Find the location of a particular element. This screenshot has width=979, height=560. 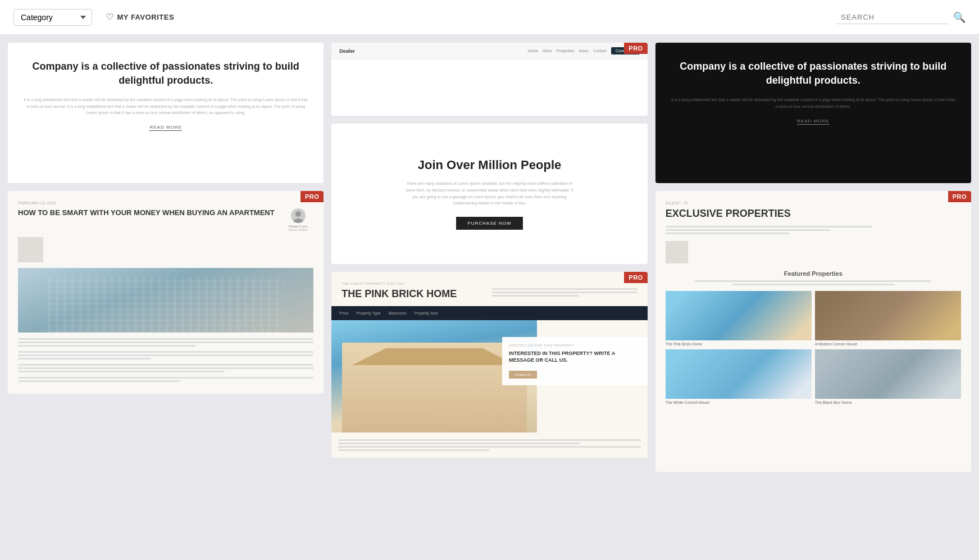

pink-title-row: THE PINK BRICK HOME is located at coordinates (489, 294).